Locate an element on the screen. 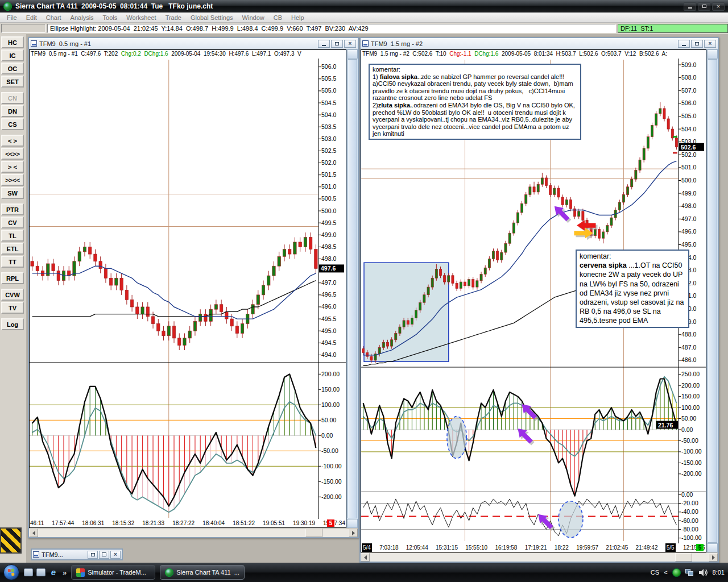 This screenshot has width=728, height=582. menu-item-file: File is located at coordinates (12, 18).